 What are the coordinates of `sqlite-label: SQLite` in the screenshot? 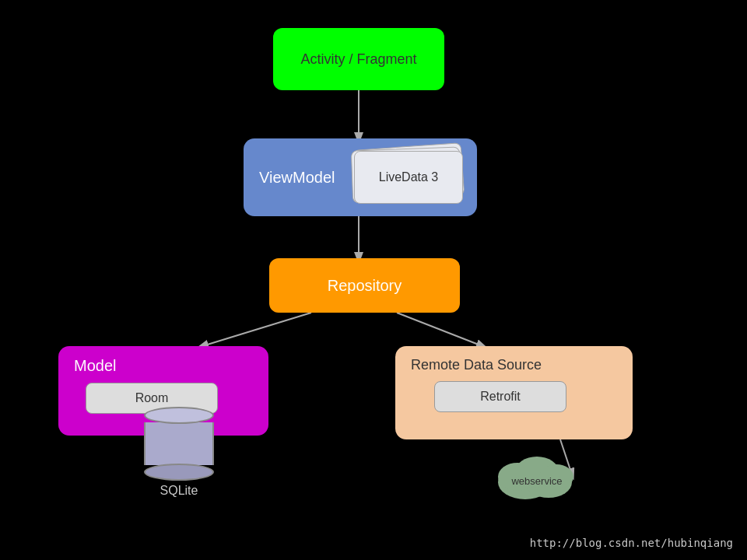 It's located at (179, 491).